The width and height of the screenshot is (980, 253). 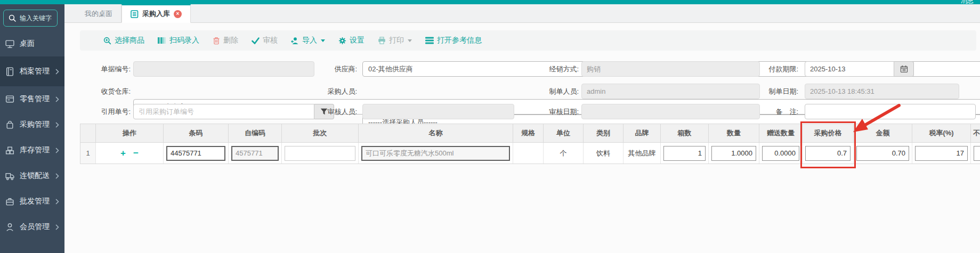 I want to click on header-unit: 单位, so click(x=564, y=133).